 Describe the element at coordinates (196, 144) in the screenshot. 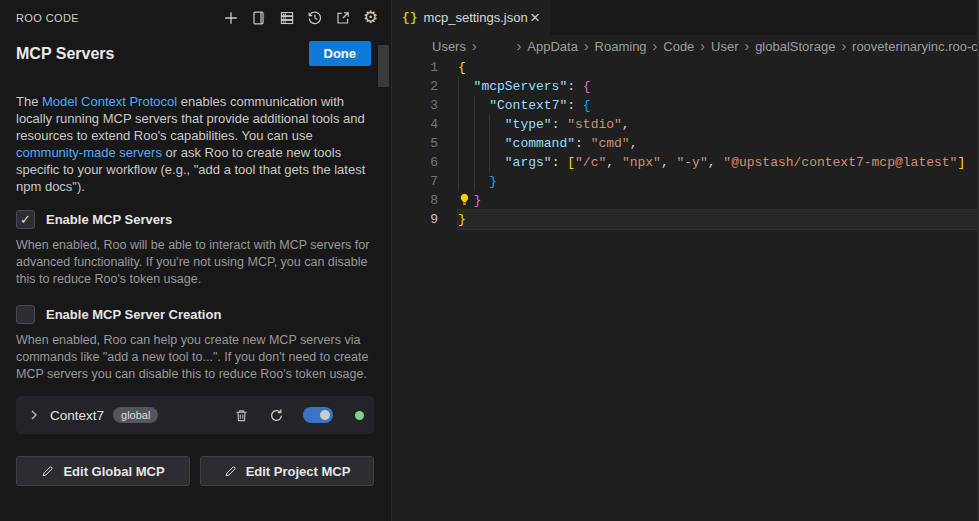

I see `intro-paragraph: The Model Context Protocol enables commu…` at that location.